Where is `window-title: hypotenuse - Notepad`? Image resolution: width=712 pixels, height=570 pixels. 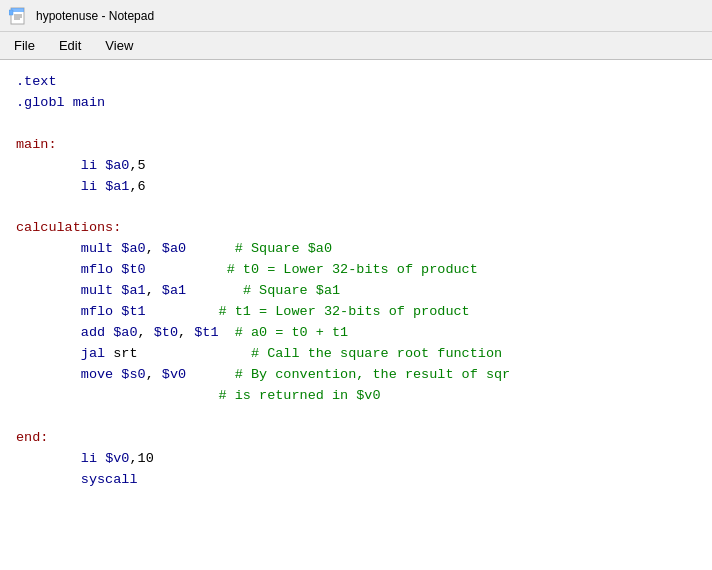
window-title: hypotenuse - Notepad is located at coordinates (95, 16).